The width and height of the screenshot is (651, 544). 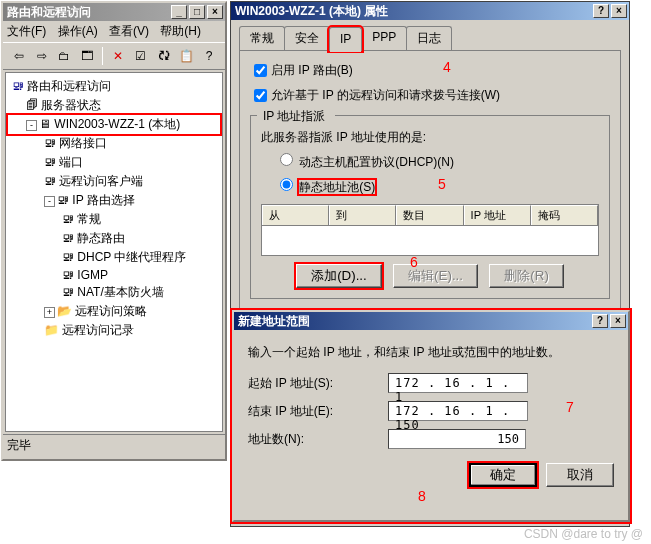 What do you see at coordinates (430, 11) in the screenshot?
I see `props-titlebar: WIN2003-WZZ-1 (本地) 属性 ? ×` at bounding box center [430, 11].